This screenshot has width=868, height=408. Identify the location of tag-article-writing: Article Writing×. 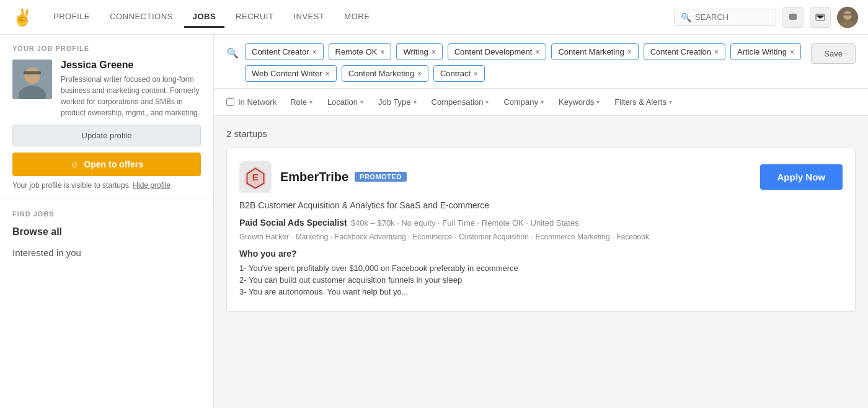
(766, 52).